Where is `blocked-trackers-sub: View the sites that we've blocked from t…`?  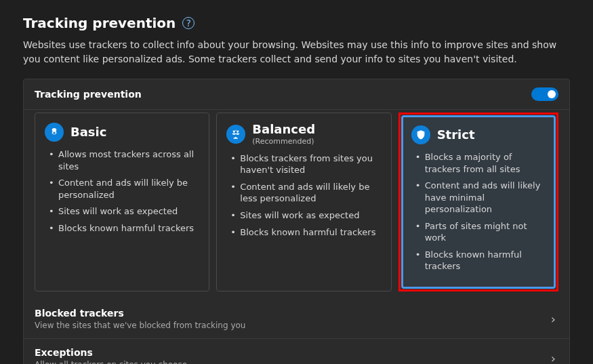 blocked-trackers-sub: View the sites that we've blocked from t… is located at coordinates (291, 325).